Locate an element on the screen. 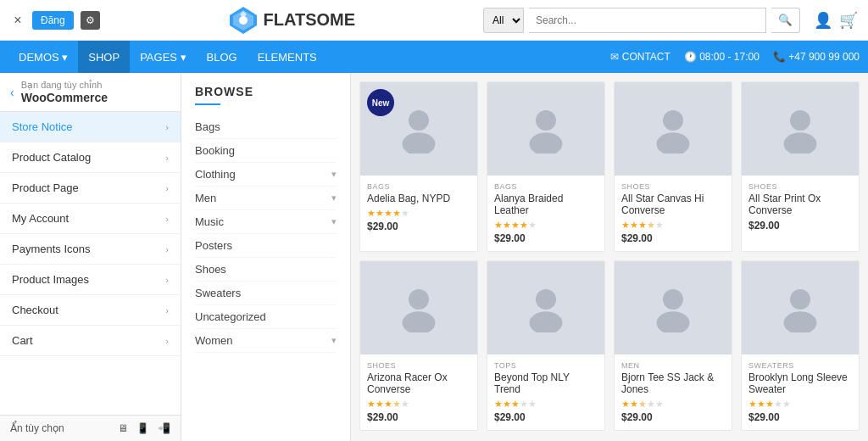 The height and width of the screenshot is (441, 868). sidebar-item-label: Product Page is located at coordinates (46, 188).